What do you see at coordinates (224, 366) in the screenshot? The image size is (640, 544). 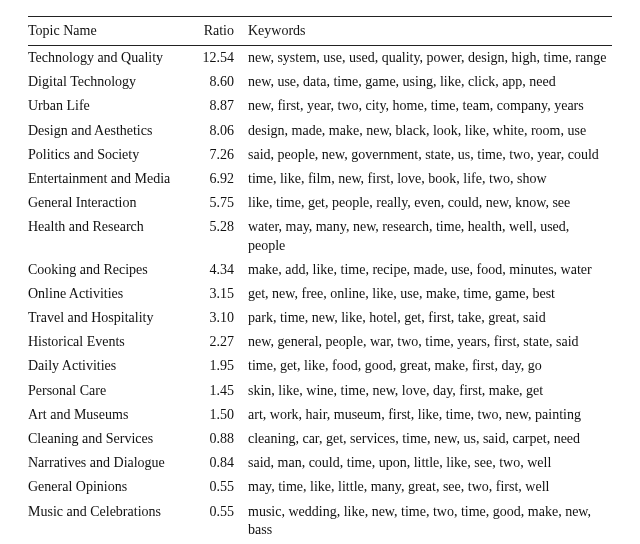 I see `cell-ratio: 1.95` at bounding box center [224, 366].